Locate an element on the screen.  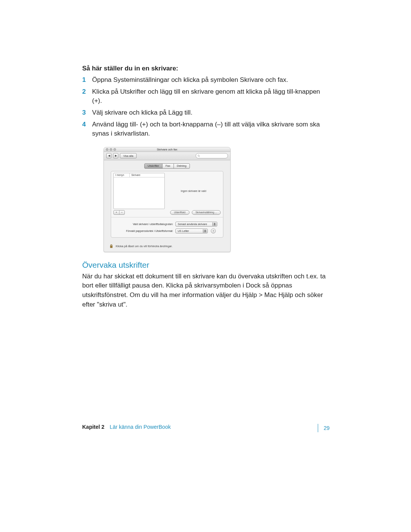
paper-size-label: Förvald pappersstorlek i Utskriftsformat… is located at coordinates (144, 231).